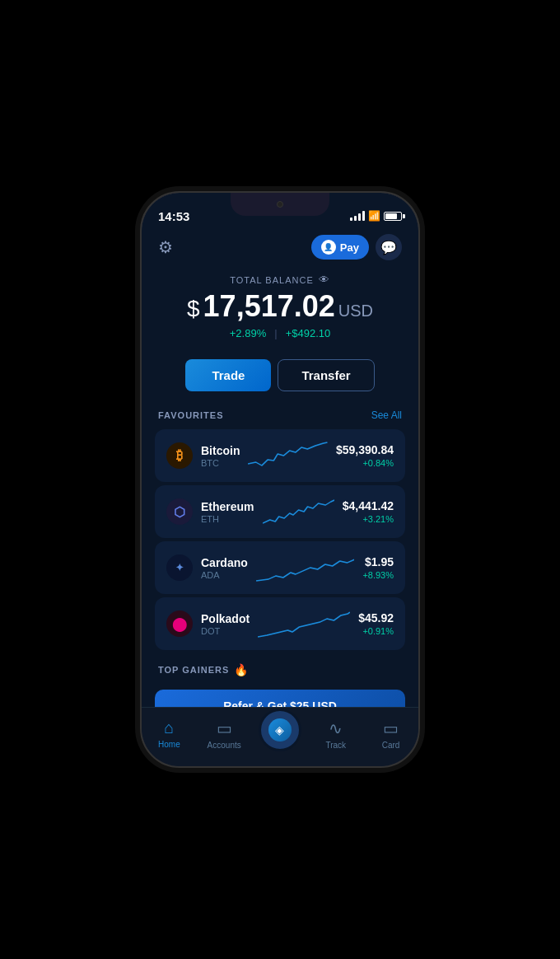 The image size is (560, 959). What do you see at coordinates (280, 379) in the screenshot?
I see `action-buttons: Trade Transfer` at bounding box center [280, 379].